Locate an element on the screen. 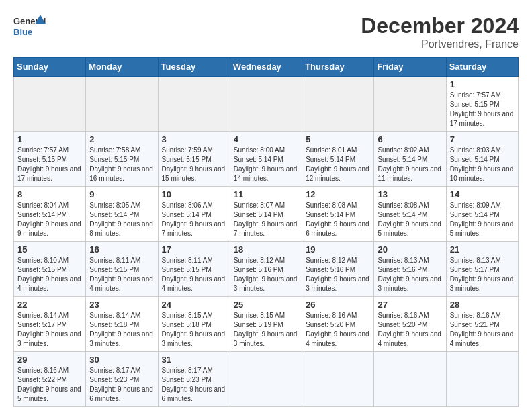 The image size is (532, 411). header-thursday: Thursday is located at coordinates (339, 67).